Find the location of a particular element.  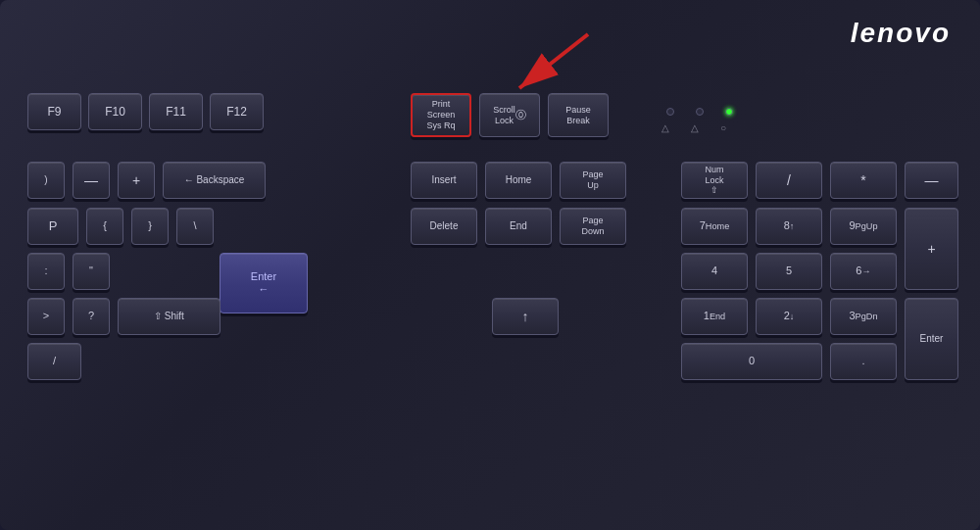

backspace-key: ← Backspace is located at coordinates (214, 180).